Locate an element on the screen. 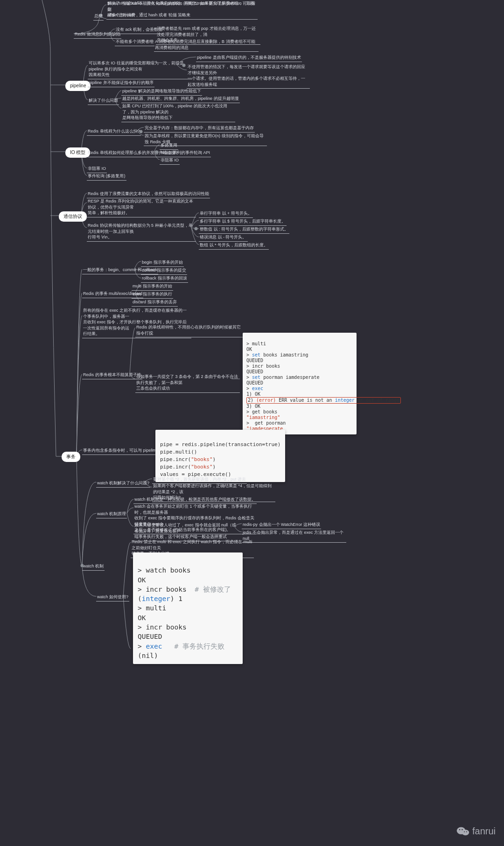  branch-tx: 事务 is located at coordinates (71, 457).